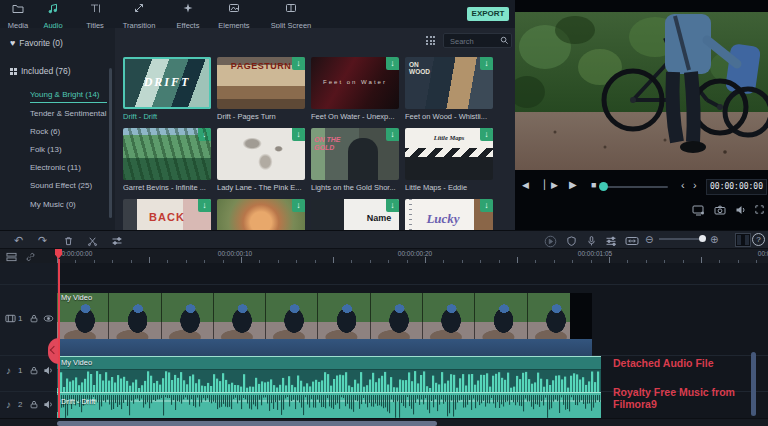 The image size is (768, 426). What do you see at coordinates (167, 214) in the screenshot?
I see `music-item-row3-1: BACK ↓` at bounding box center [167, 214].